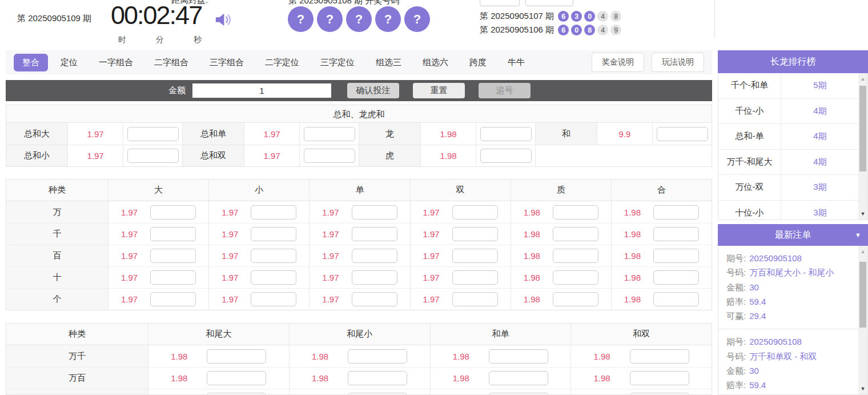 This screenshot has height=395, width=868. What do you see at coordinates (793, 235) in the screenshot?
I see `orders-panel-title: 最新注单▼` at bounding box center [793, 235].